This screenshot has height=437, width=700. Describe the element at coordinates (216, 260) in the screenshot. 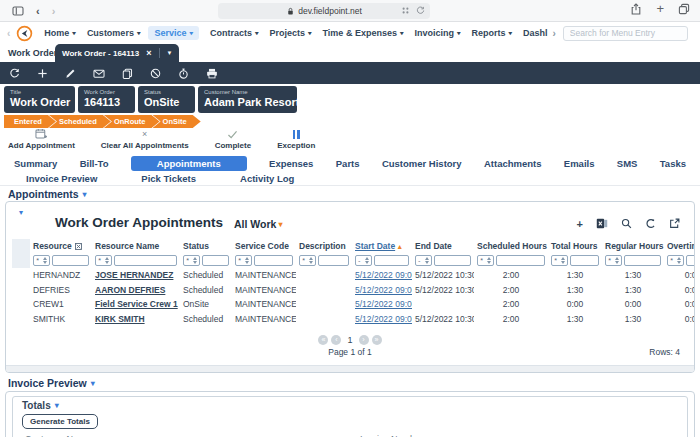

I see `filter-input-status` at that location.